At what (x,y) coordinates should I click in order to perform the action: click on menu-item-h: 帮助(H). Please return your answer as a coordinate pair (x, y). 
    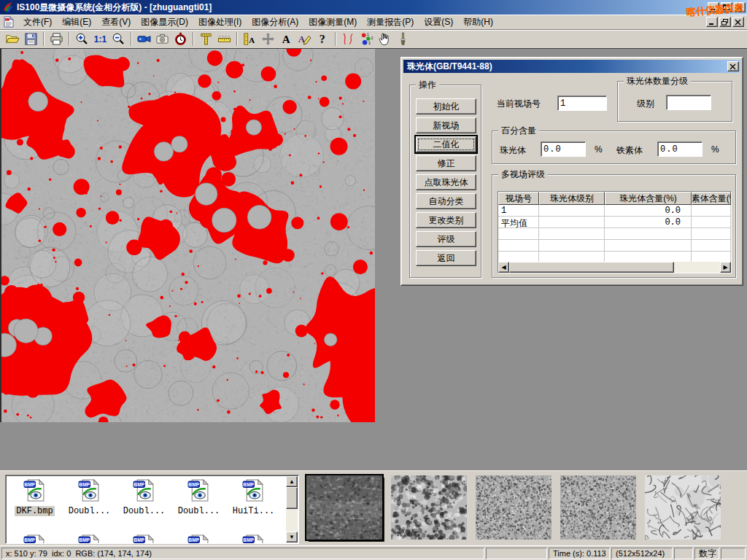
    Looking at the image, I should click on (479, 22).